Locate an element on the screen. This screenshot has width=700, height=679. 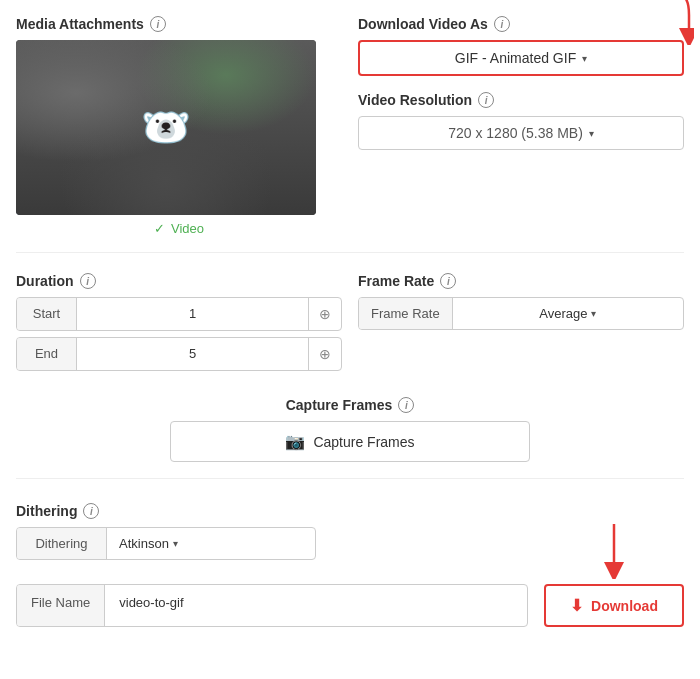
end-row: End 5 ⊕ is located at coordinates (179, 354).